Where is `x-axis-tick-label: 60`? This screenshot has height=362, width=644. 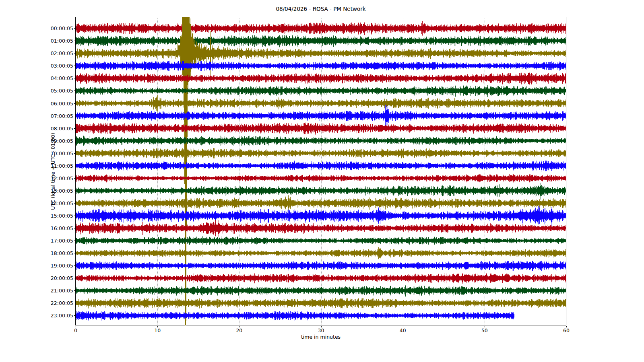
x-axis-tick-label: 60 is located at coordinates (566, 331).